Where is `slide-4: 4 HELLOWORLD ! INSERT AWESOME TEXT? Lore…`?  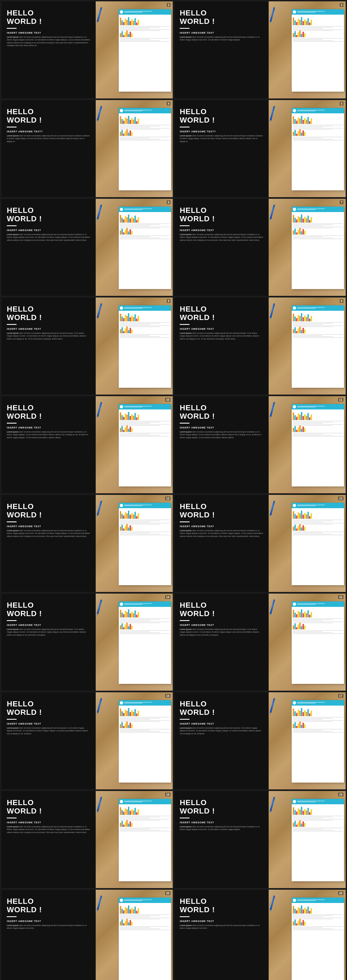 slide-4: 4 HELLOWORLD ! INSERT AWESOME TEXT? Lore… is located at coordinates (87, 148).